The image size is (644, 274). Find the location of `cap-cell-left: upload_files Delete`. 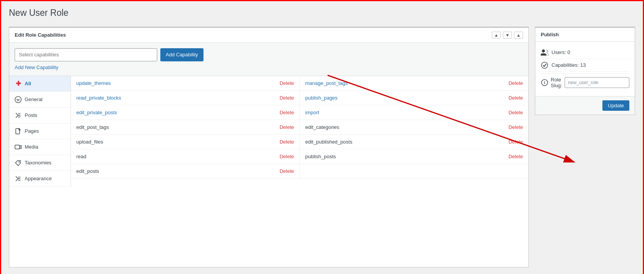

cap-cell-left: upload_files Delete is located at coordinates (185, 142).